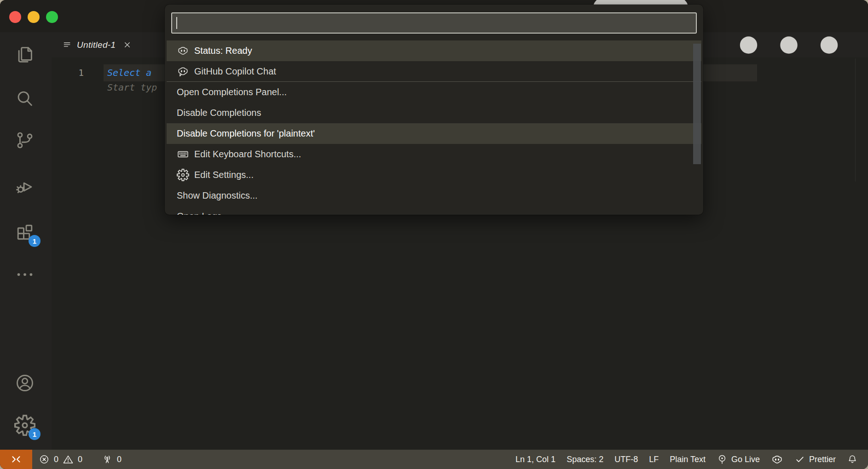 The width and height of the screenshot is (868, 469). Describe the element at coordinates (15, 17) in the screenshot. I see `close-window-button` at that location.